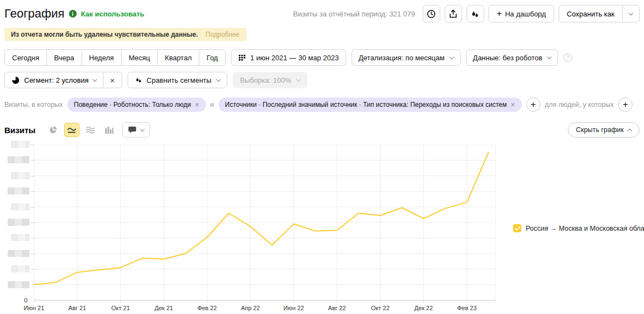  Describe the element at coordinates (631, 14) in the screenshot. I see `save-as-menu-button` at that location.